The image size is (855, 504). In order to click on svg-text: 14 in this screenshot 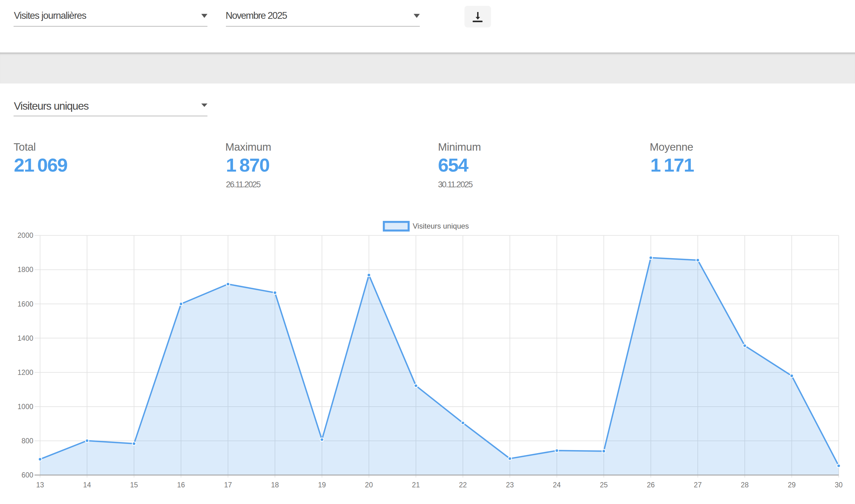, I will do `click(87, 485)`.